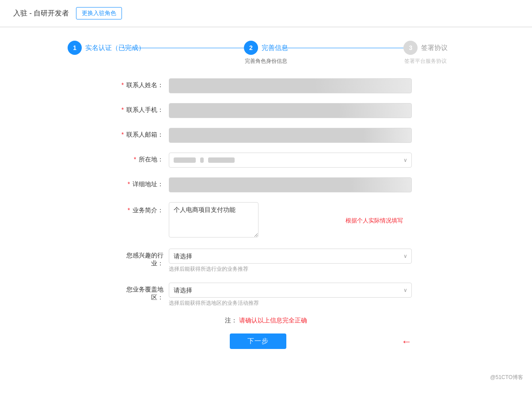 The height and width of the screenshot is (410, 532). What do you see at coordinates (266, 111) in the screenshot?
I see `field-contact-phone: * 联系人手机：` at bounding box center [266, 111].